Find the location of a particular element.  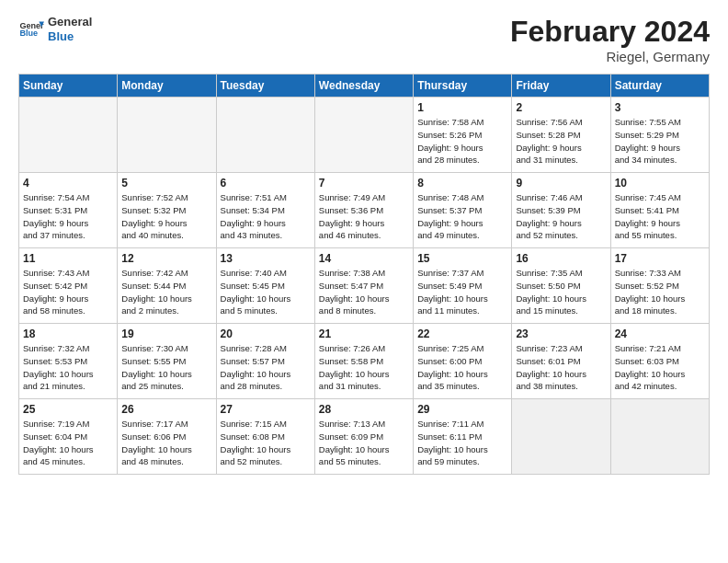

day-info: Sunrise: 7:51 AM Sunset: 5:34 PM Dayligh… is located at coordinates (266, 217).